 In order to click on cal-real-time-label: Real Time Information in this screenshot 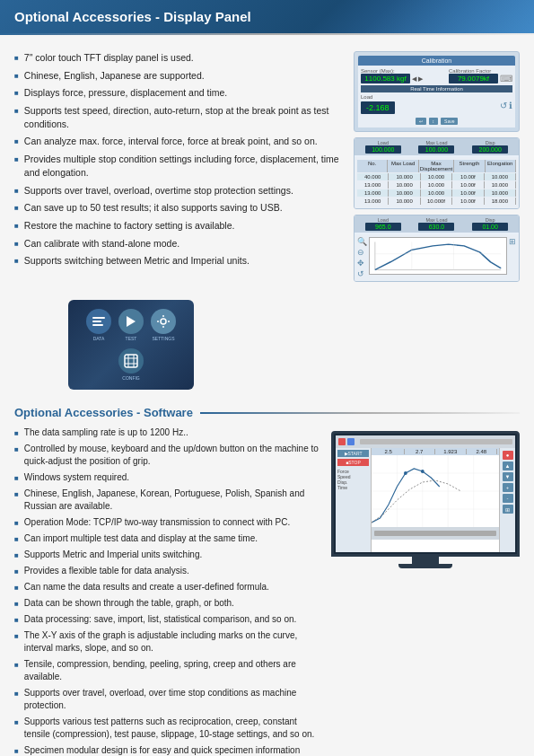, I will do `click(436, 89)`.